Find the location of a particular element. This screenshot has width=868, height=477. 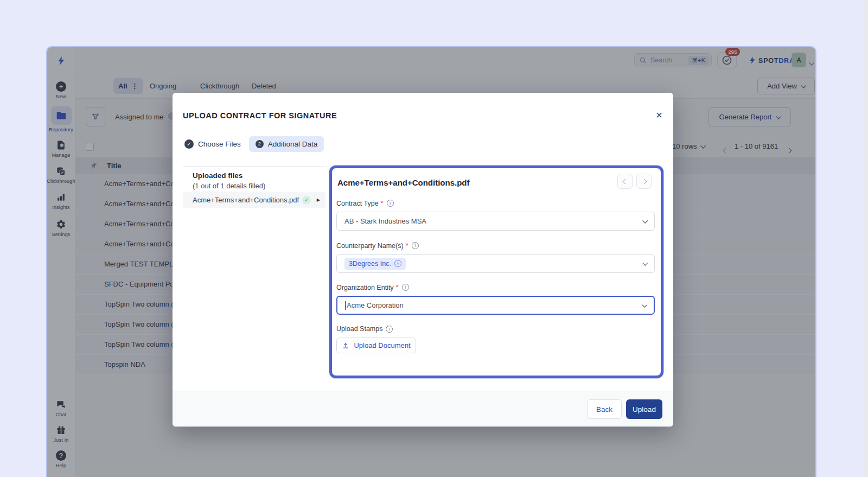

organization-entity-select: Acme Corporation is located at coordinates (496, 305).